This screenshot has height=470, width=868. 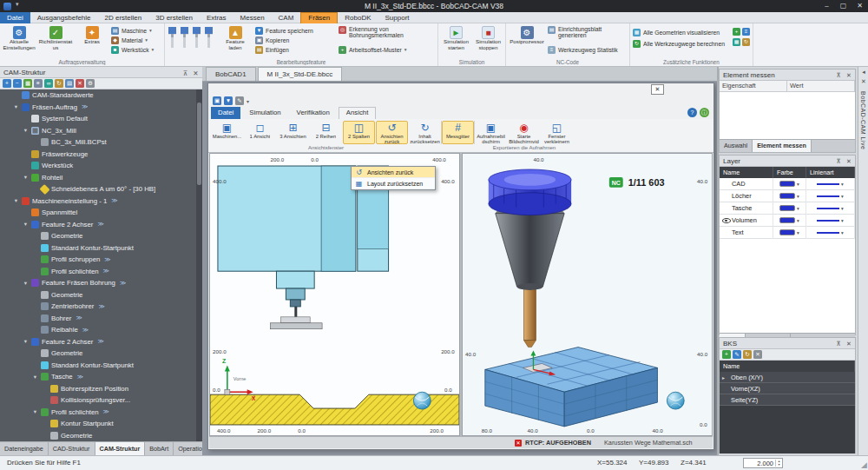 I want to click on sim-toolbar-button: ◫ 2 Spalten, so click(x=359, y=132).